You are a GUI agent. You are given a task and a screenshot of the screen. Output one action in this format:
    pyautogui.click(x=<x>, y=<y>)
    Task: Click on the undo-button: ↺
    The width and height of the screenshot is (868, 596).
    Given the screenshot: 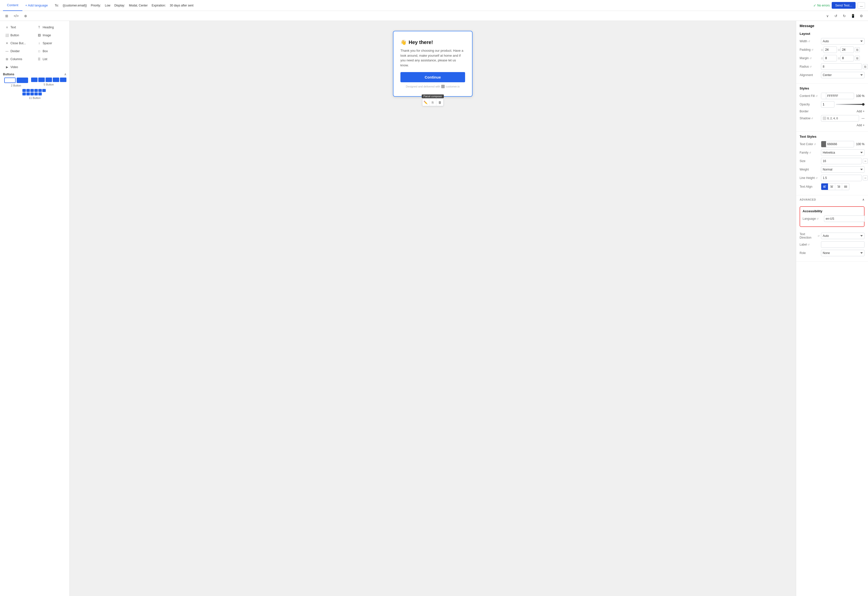 What is the action you would take?
    pyautogui.click(x=836, y=16)
    